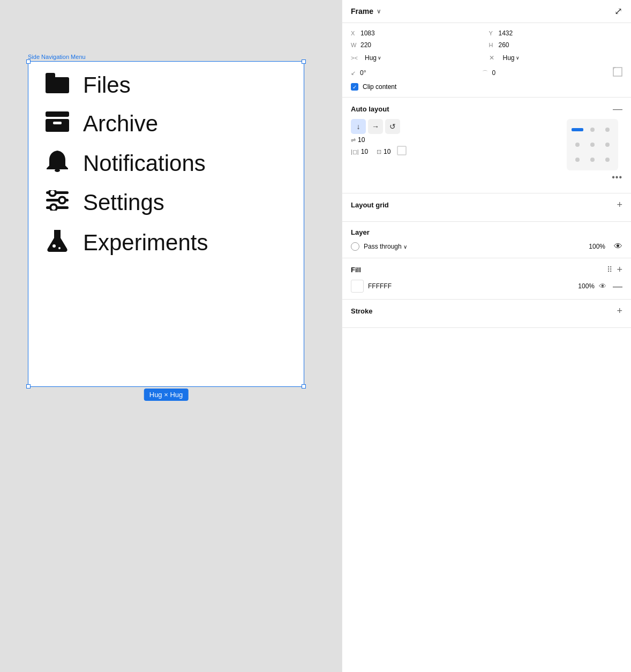 This screenshot has height=672, width=631. What do you see at coordinates (362, 11) in the screenshot?
I see `panel-title: Frame` at bounding box center [362, 11].